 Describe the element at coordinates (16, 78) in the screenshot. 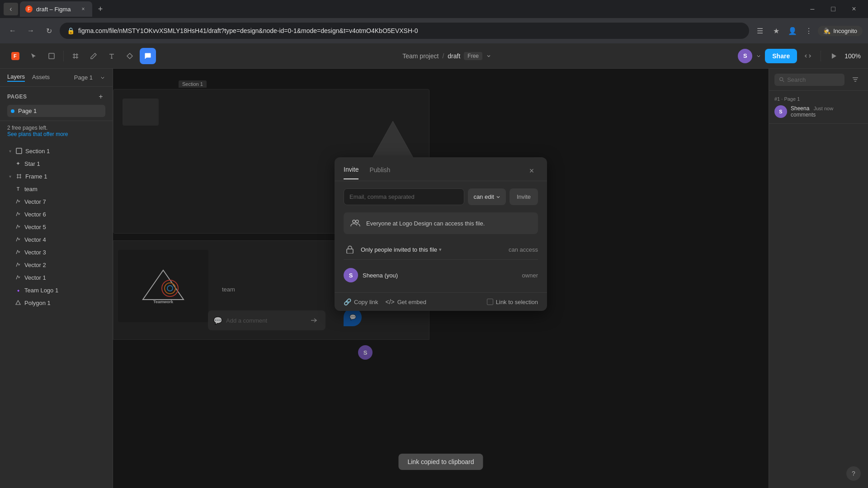

I see `tab-layers: Layers` at that location.